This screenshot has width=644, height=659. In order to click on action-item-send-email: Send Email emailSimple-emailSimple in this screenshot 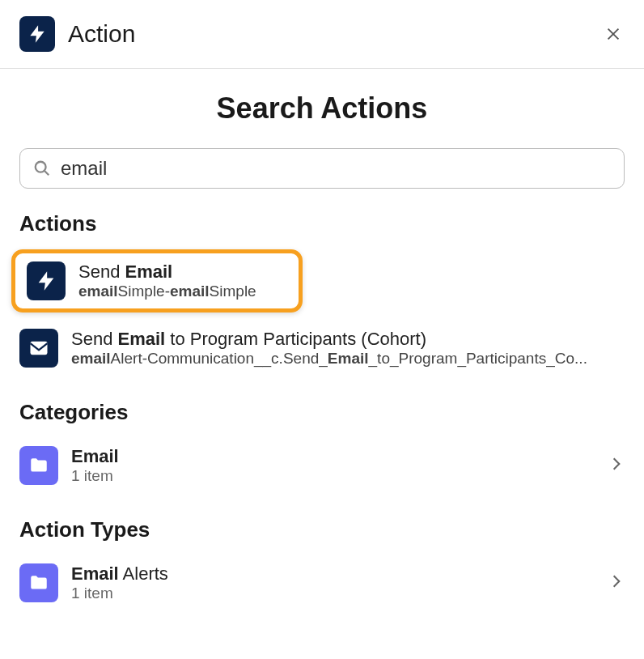, I will do `click(157, 281)`.